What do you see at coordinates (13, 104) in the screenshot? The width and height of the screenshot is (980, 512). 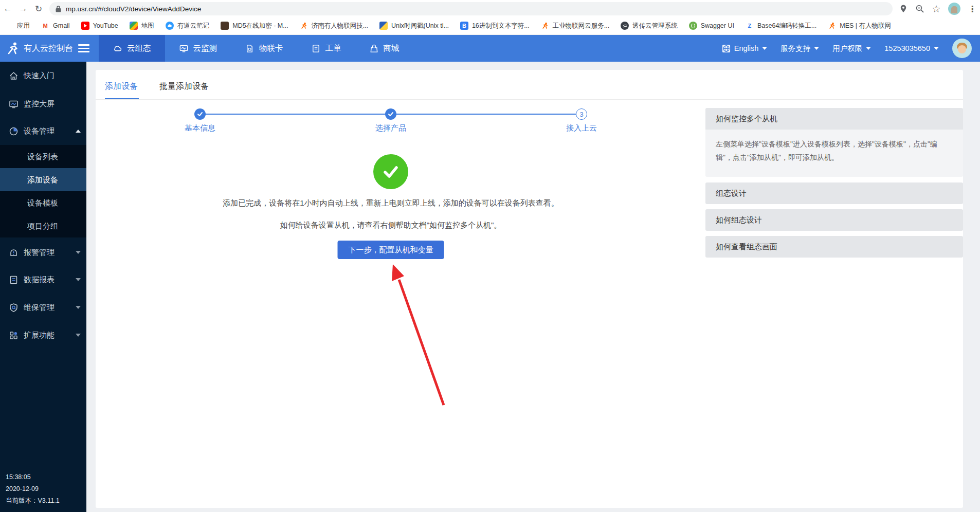 I see `screen-icon` at bounding box center [13, 104].